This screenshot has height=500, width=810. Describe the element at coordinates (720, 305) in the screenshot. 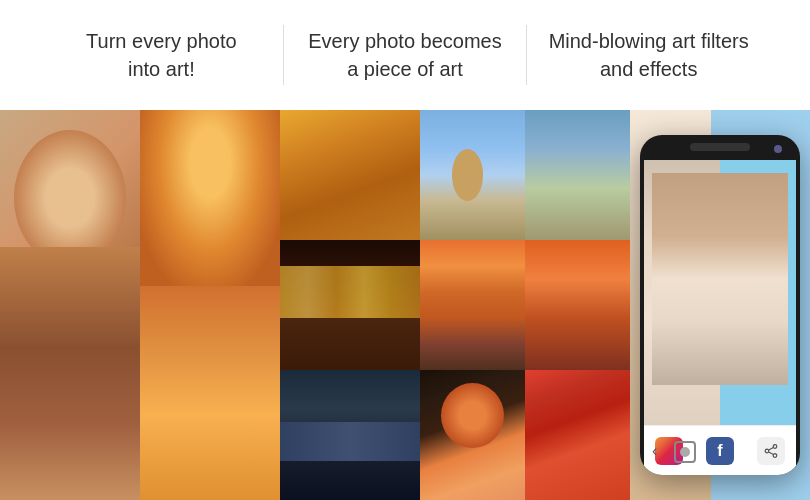

I see `phone-device: ‹ f` at that location.